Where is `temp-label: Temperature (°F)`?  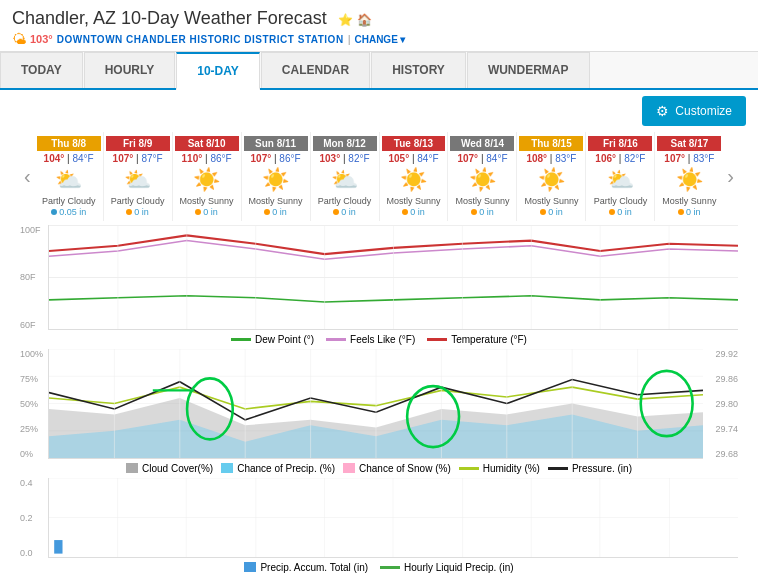 temp-label: Temperature (°F) is located at coordinates (489, 340).